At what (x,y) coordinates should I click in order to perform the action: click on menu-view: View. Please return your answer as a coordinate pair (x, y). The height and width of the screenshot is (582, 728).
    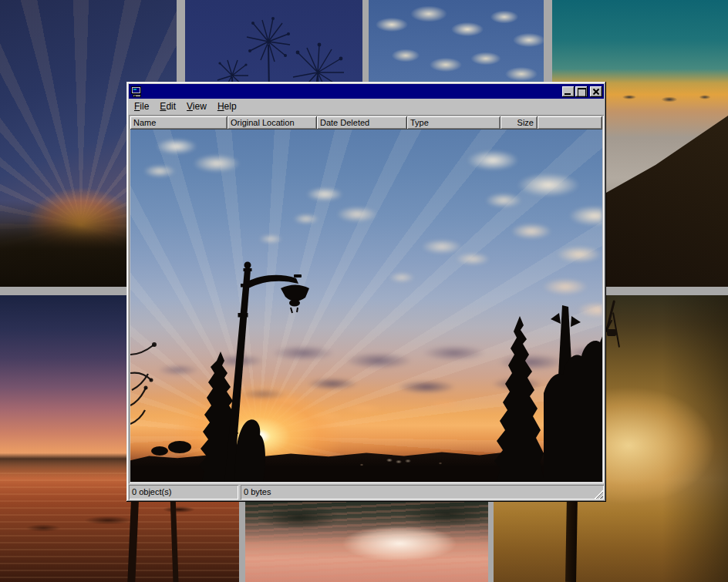
    Looking at the image, I should click on (197, 106).